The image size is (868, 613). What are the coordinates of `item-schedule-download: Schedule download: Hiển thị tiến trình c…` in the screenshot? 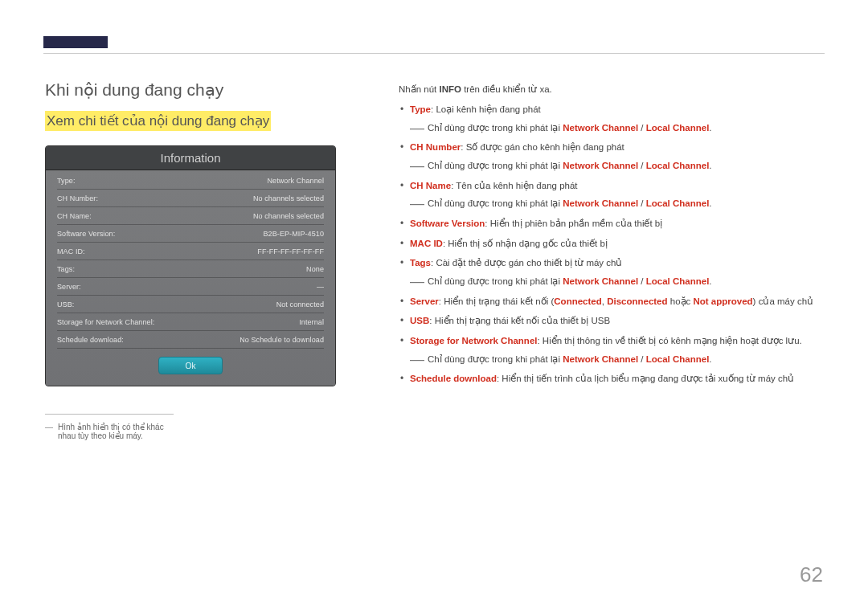 It's located at (611, 379).